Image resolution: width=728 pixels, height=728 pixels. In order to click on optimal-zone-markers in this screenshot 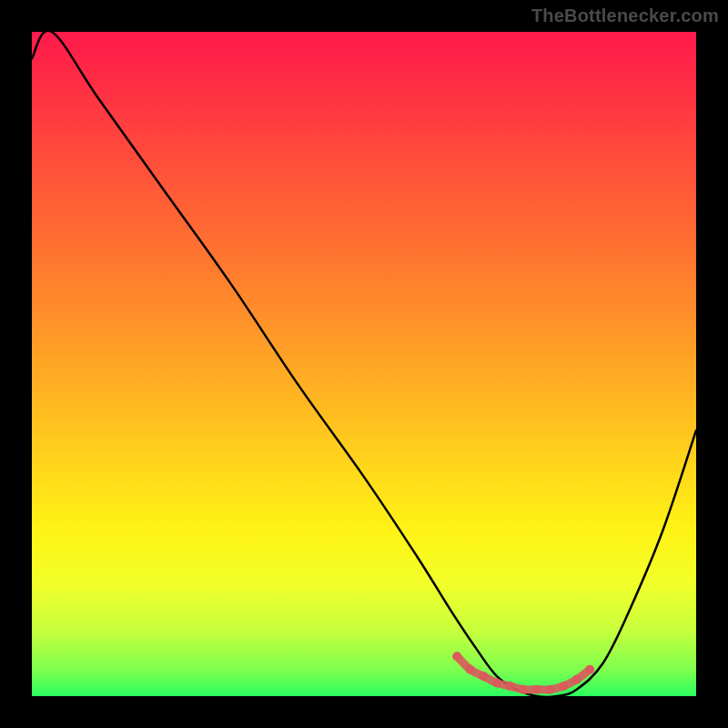, I will do `click(523, 673)`.